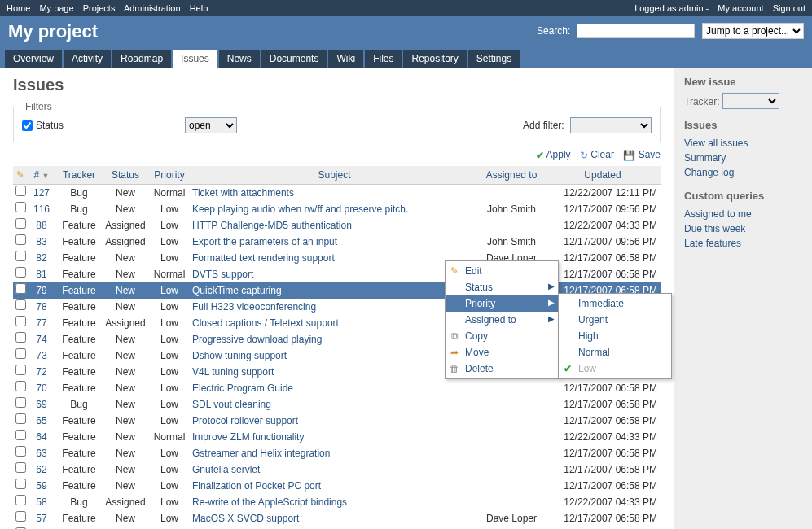  What do you see at coordinates (272, 225) in the screenshot?
I see `issue-subject-link: HTTP Challenge-MD5 authentication` at bounding box center [272, 225].